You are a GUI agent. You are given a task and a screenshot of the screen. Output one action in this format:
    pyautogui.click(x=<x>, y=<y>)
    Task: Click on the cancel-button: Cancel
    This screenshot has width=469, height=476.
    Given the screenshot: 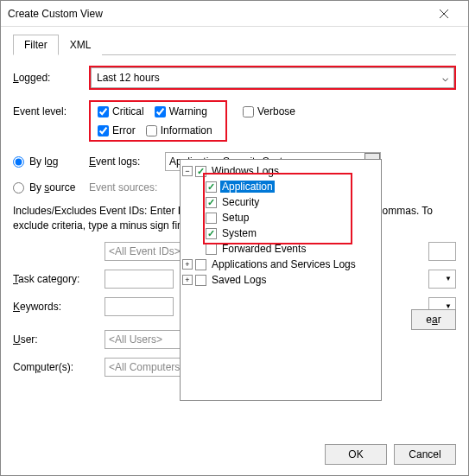 What is the action you would take?
    pyautogui.click(x=425, y=454)
    